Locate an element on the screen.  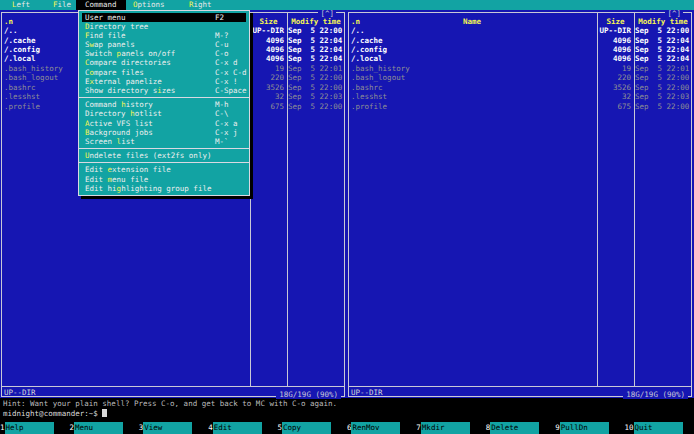
fkey-edit: 4Edit is located at coordinates (242, 428).